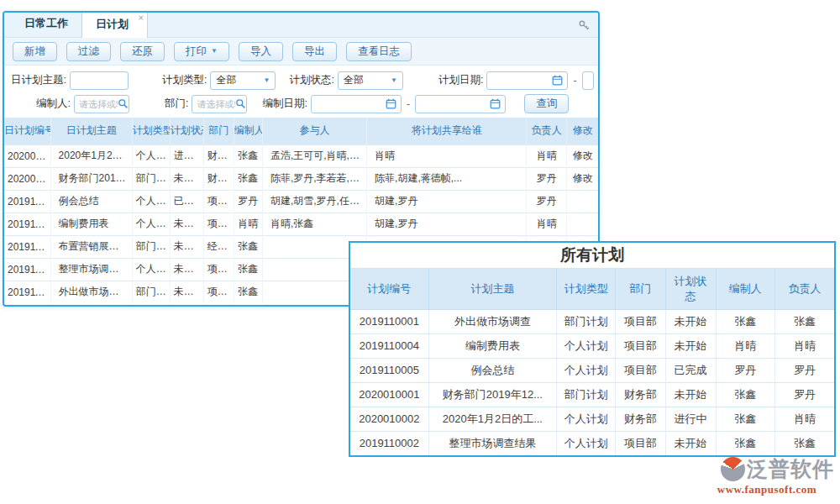 Image resolution: width=840 pixels, height=504 pixels. Describe the element at coordinates (592, 321) in the screenshot. I see `table-row: 2019110001 外出做市场调查 部门计划 项目部 未开始 张鑫 张鑫` at that location.